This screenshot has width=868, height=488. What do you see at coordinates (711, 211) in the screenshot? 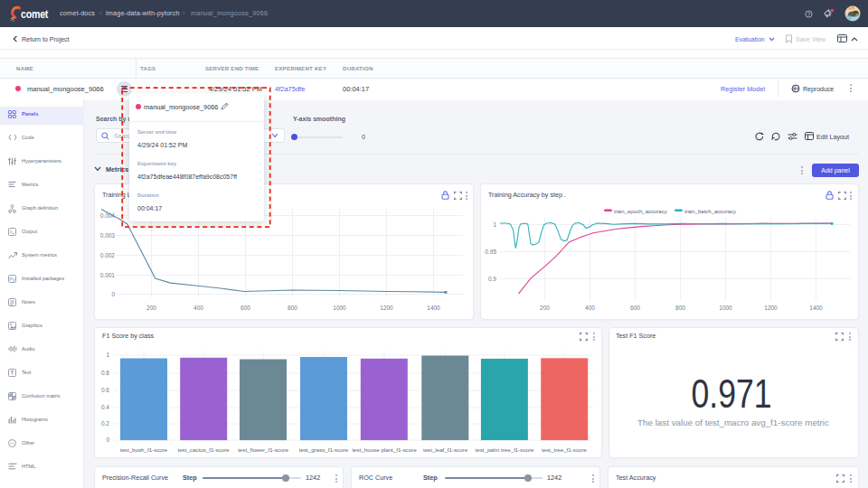
I see `svg-text: train_batch_accuracy` at bounding box center [711, 211].